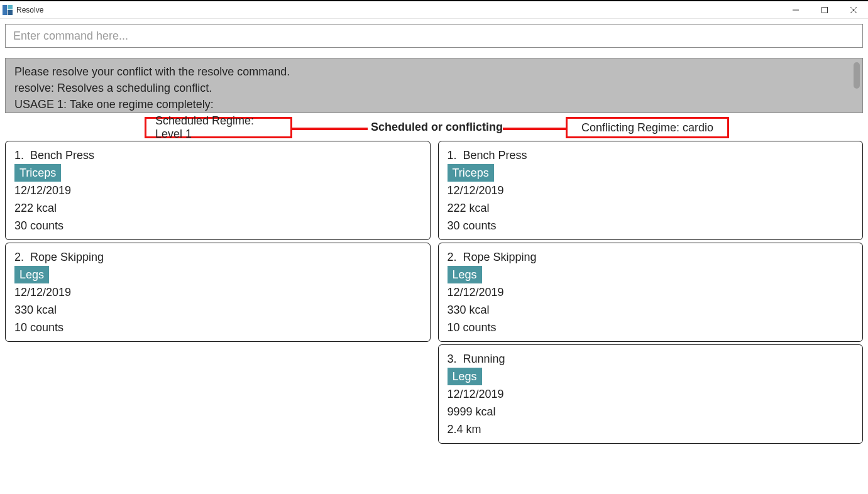 The height and width of the screenshot is (494, 868). I want to click on conflicting-regime-header: Conflicting Regime: cardio, so click(647, 128).